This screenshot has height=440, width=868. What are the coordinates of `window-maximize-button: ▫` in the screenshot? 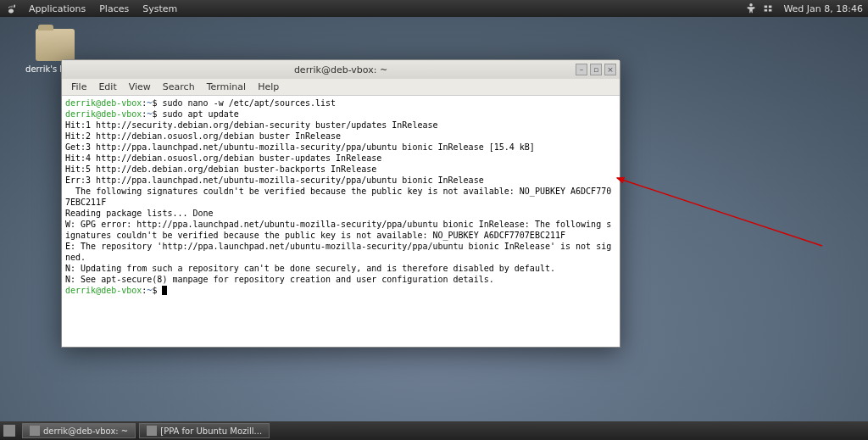 It's located at (596, 70).